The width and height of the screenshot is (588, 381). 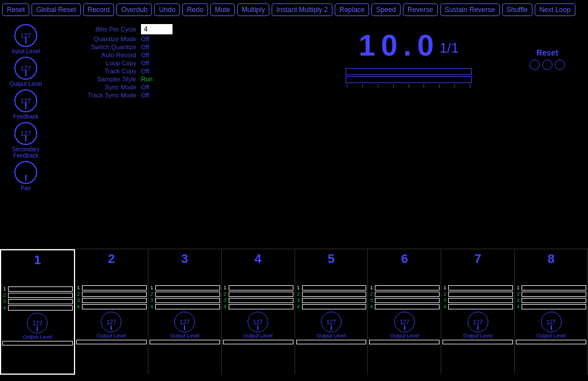 I want to click on track-knob-5: 127, so click(x=331, y=322).